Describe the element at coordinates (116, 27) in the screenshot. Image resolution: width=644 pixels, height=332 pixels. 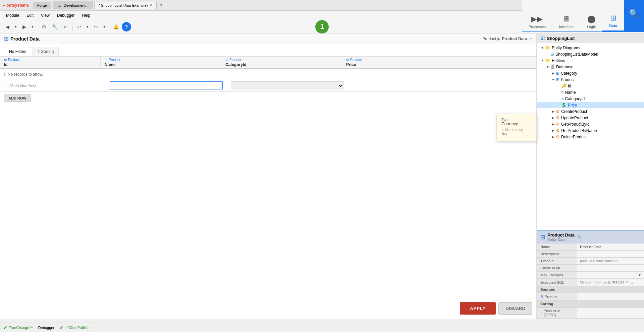
I see `bell-button: 🔔` at that location.